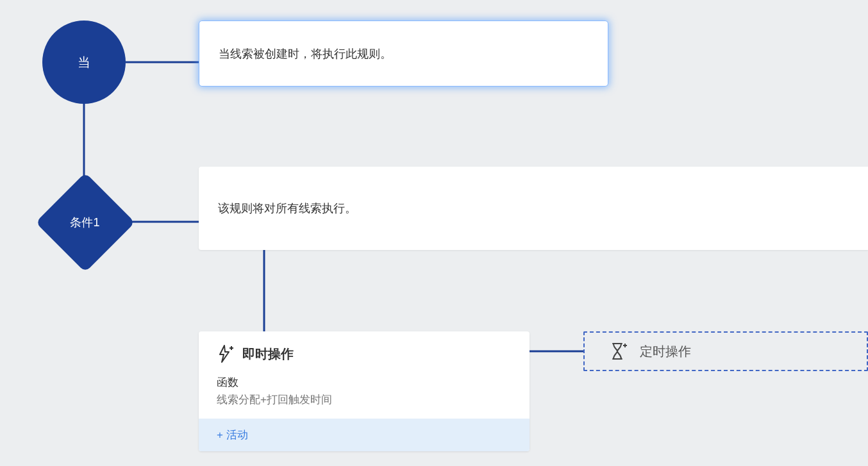  I want to click on instant-action-header: 即时操作, so click(364, 350).